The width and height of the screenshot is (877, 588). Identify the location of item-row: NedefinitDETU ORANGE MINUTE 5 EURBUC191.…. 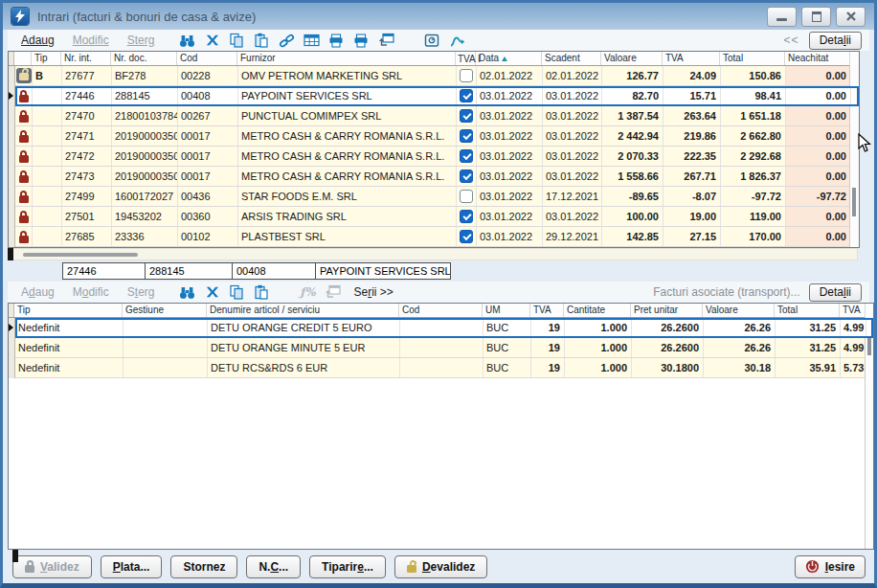
(444, 349).